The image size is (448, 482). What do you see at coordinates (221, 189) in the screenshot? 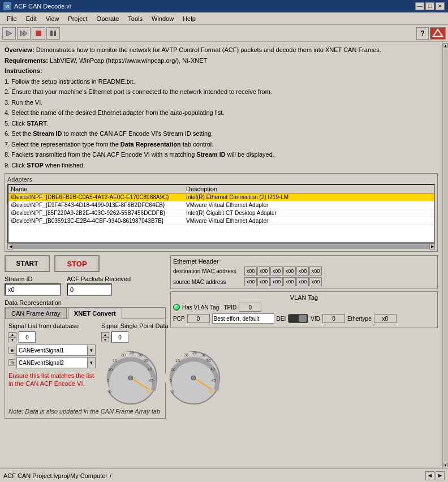
I see `adapters-table-header: Name Description` at bounding box center [221, 189].